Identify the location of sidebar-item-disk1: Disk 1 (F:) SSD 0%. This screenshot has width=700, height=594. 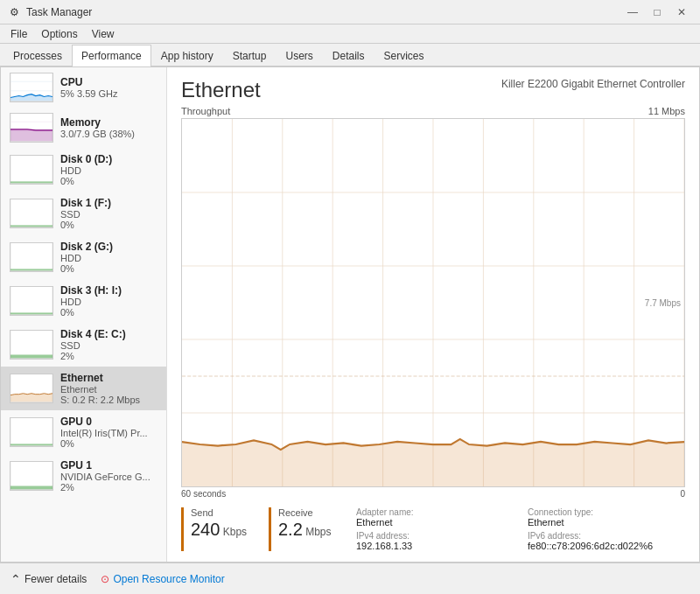
(84, 213).